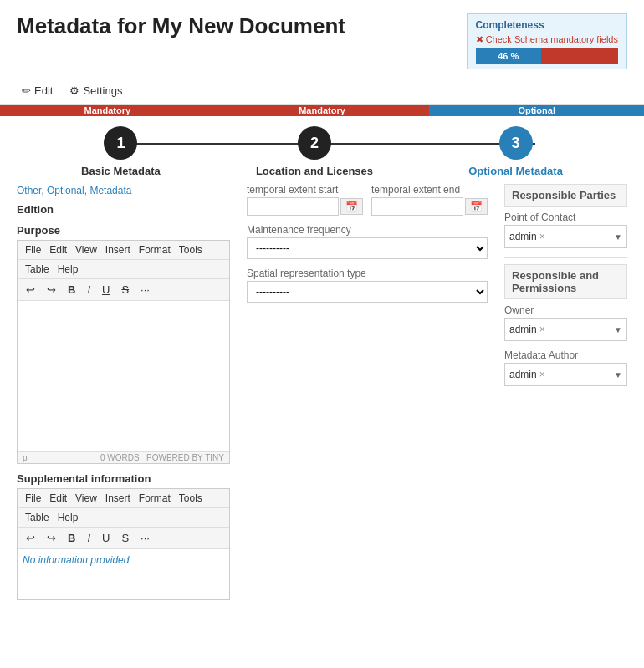 This screenshot has width=644, height=668. Describe the element at coordinates (524, 237) in the screenshot. I see `point-of-contact-value: admin` at that location.